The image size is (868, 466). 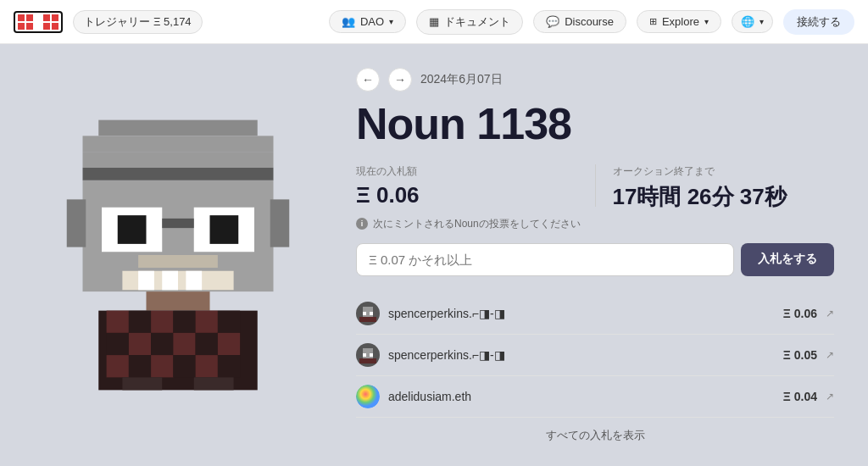 I want to click on show-all-bids-button: すべての入札を表示, so click(x=595, y=435).